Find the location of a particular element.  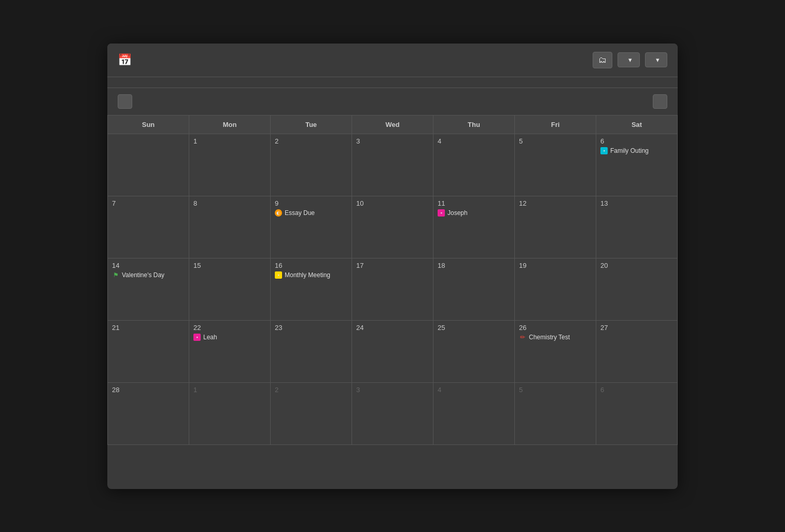

calendar-event: ▪Family Outing is located at coordinates (637, 151).